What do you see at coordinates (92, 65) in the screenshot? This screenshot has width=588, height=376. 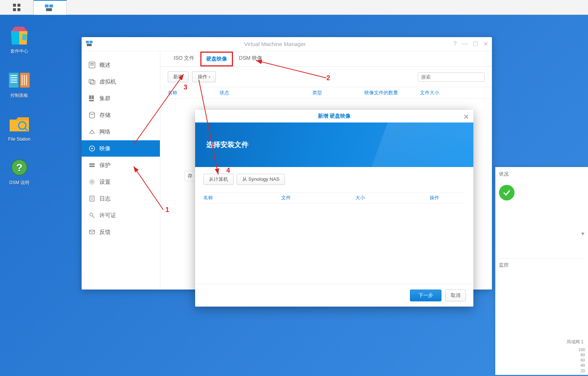 I see `overview-icon` at bounding box center [92, 65].